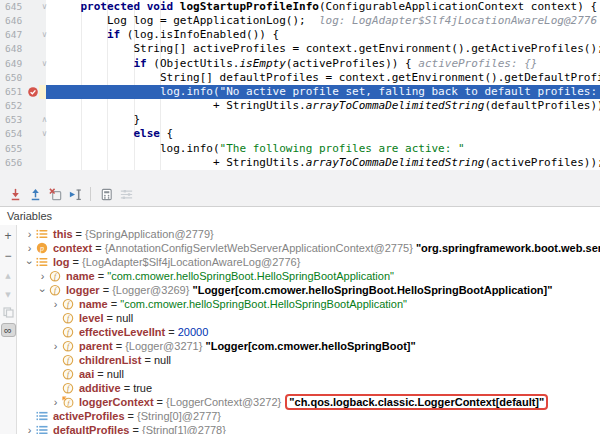 The width and height of the screenshot is (600, 434). What do you see at coordinates (323, 64) in the screenshot?
I see `code-line-text: if (ObjectUtils.isEmpty(activeProfiles))…` at bounding box center [323, 64].